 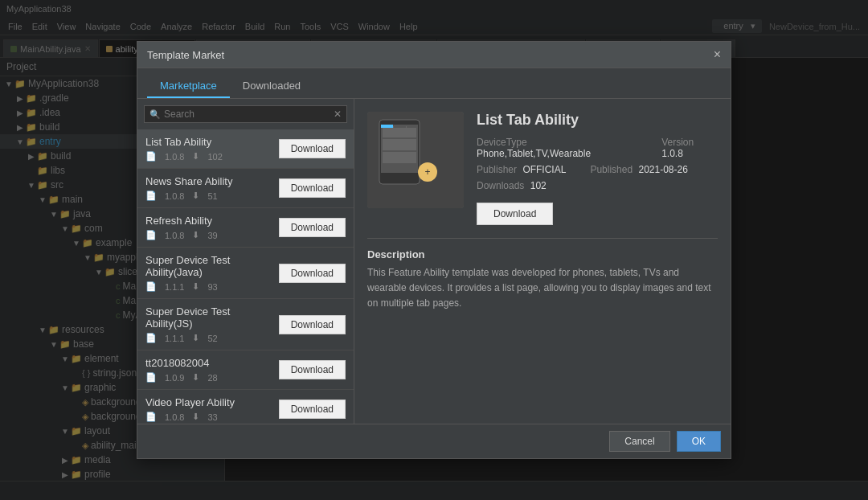 I want to click on publisher-meta: Publisher OFFICIAL, so click(x=521, y=170).